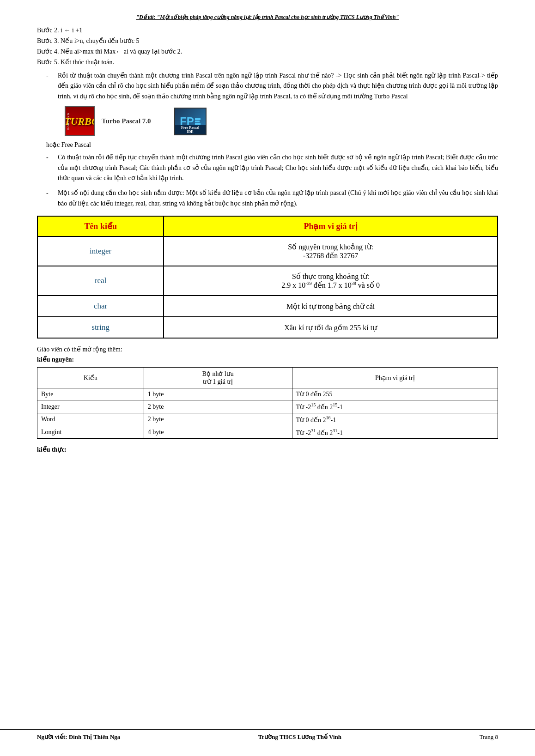  What do you see at coordinates (331, 306) in the screenshot?
I see `desc-char: Một kí tự trong bảng chữ cái` at bounding box center [331, 306].